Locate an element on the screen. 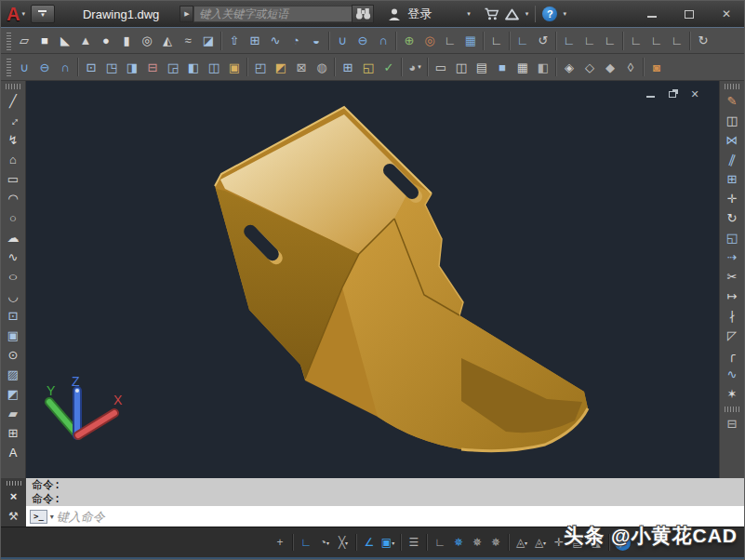  presspull-button: ⊞ is located at coordinates (255, 41).